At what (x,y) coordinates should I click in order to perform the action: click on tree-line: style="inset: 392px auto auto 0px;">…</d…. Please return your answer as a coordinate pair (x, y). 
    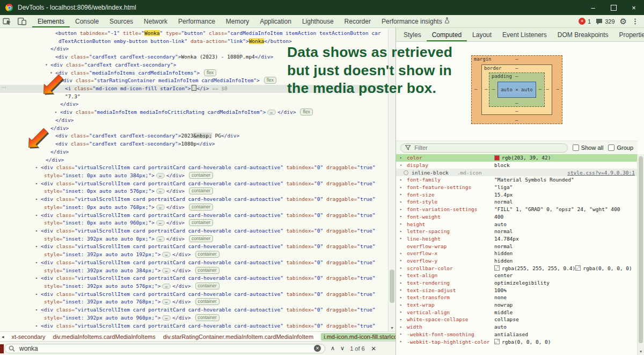
    Looking at the image, I should click on (194, 240).